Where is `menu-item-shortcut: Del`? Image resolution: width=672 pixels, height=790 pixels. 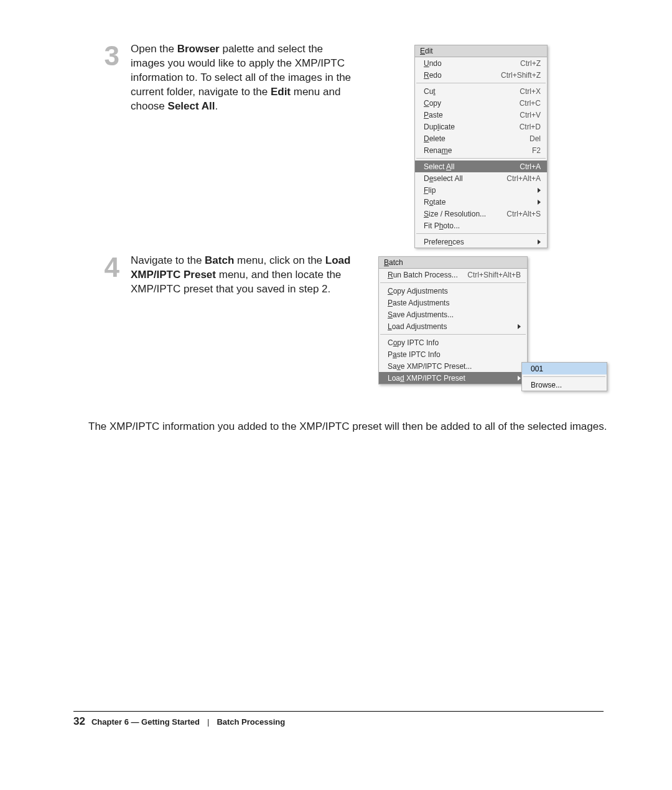
menu-item-shortcut: Del is located at coordinates (532, 139).